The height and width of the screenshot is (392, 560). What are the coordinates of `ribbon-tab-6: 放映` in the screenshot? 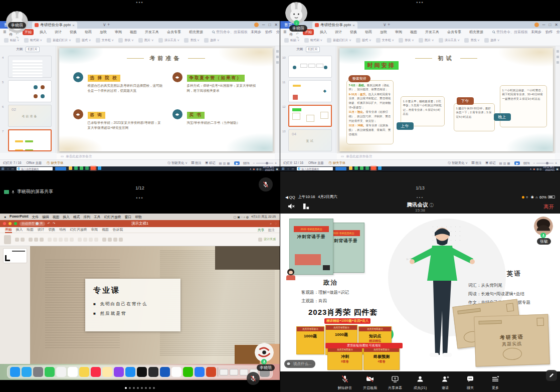 It's located at (384, 32).